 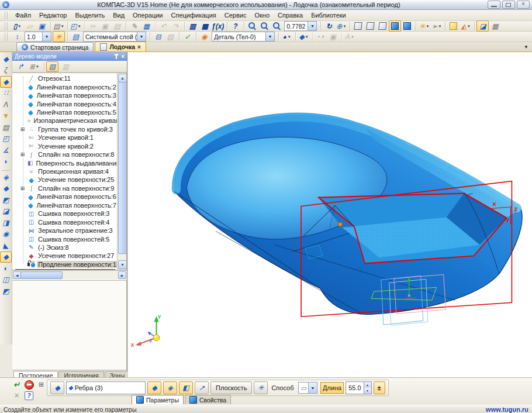 I want to click on help-button: ?, so click(x=29, y=395).